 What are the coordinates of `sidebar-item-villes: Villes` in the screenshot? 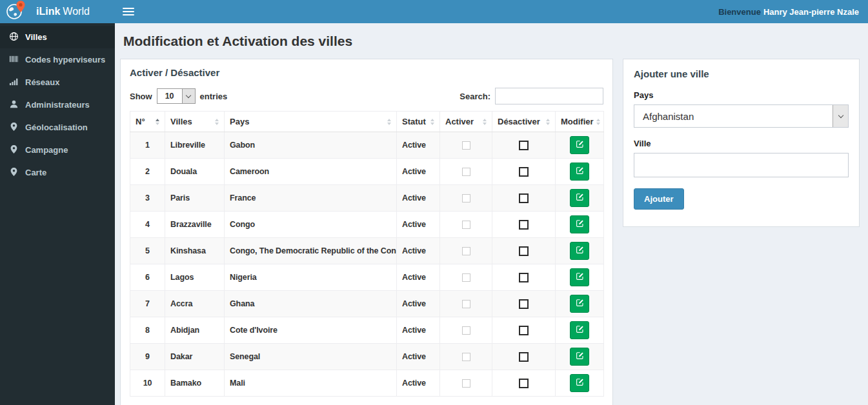 It's located at (57, 37).